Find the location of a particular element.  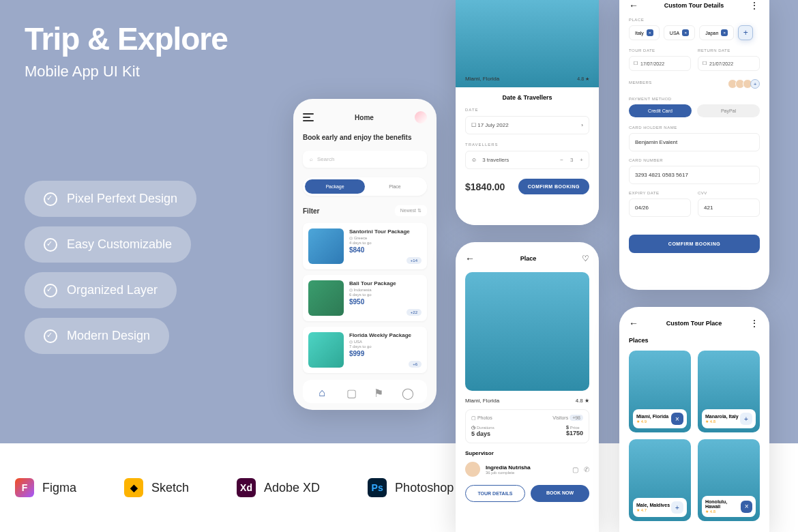

location-label: Miami, Florida is located at coordinates (482, 79).